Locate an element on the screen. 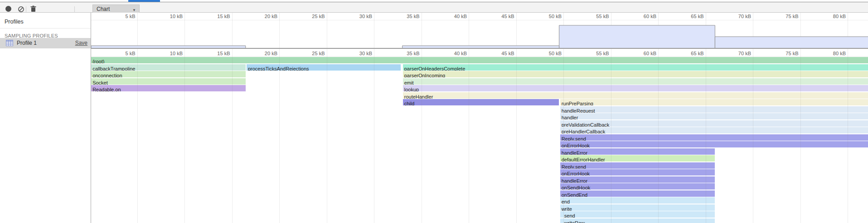  sidebar-item-profile-1: Profile 1 Save is located at coordinates (45, 43).